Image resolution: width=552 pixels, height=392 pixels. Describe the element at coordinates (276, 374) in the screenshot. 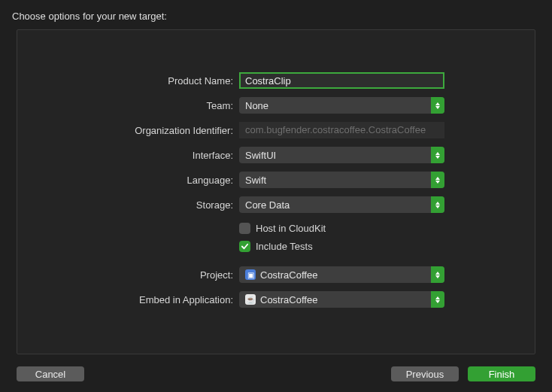

I see `footer: Cancel Previous Finish` at that location.